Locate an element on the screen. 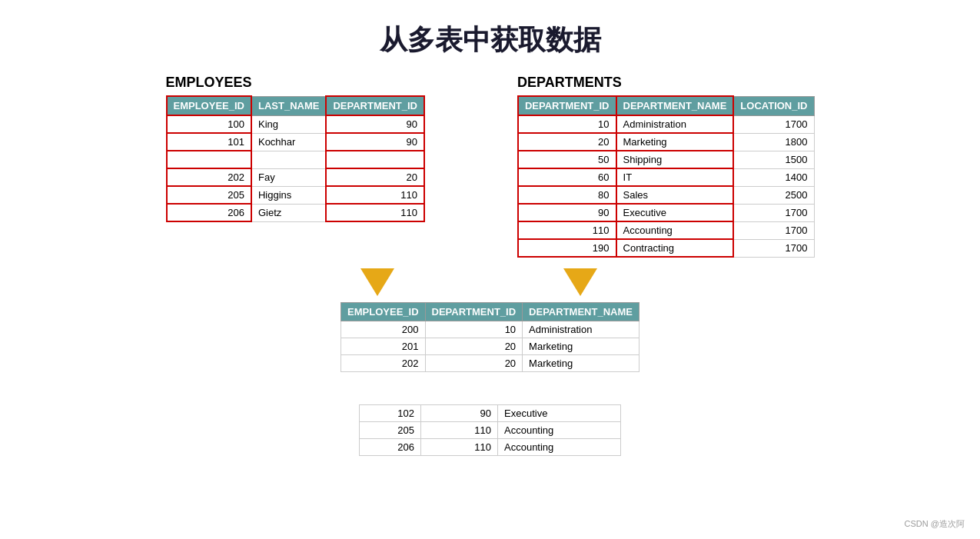 The image size is (980, 539). table-row: 206 110 Accounting is located at coordinates (490, 448).